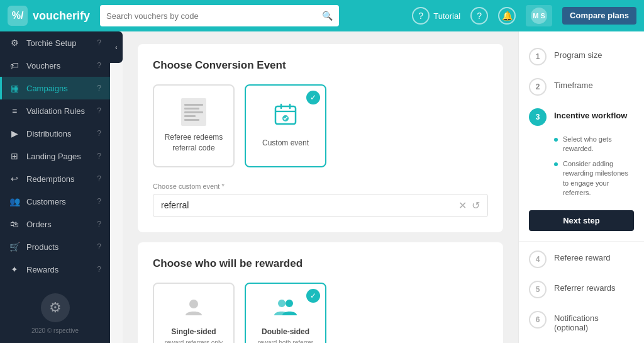 This screenshot has width=644, height=343. Describe the element at coordinates (321, 313) in the screenshot. I see `reward-cards: Single-sided reward referrers only ✓` at that location.